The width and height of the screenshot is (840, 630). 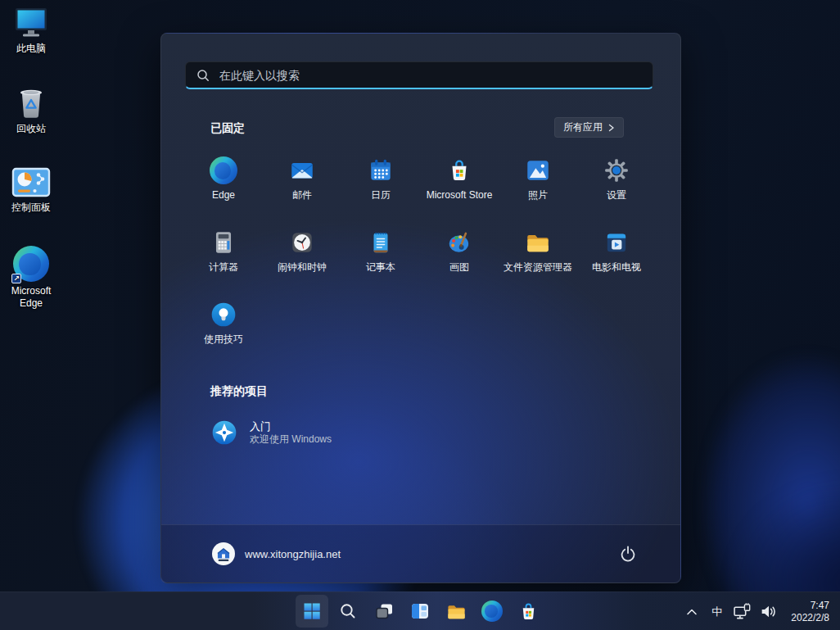 I want to click on chevron-right-icon, so click(x=612, y=128).